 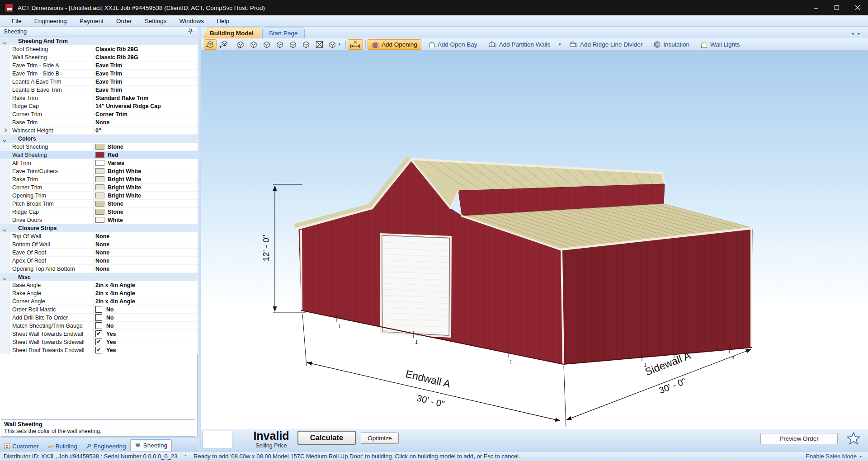 I want to click on close-button, so click(x=858, y=8).